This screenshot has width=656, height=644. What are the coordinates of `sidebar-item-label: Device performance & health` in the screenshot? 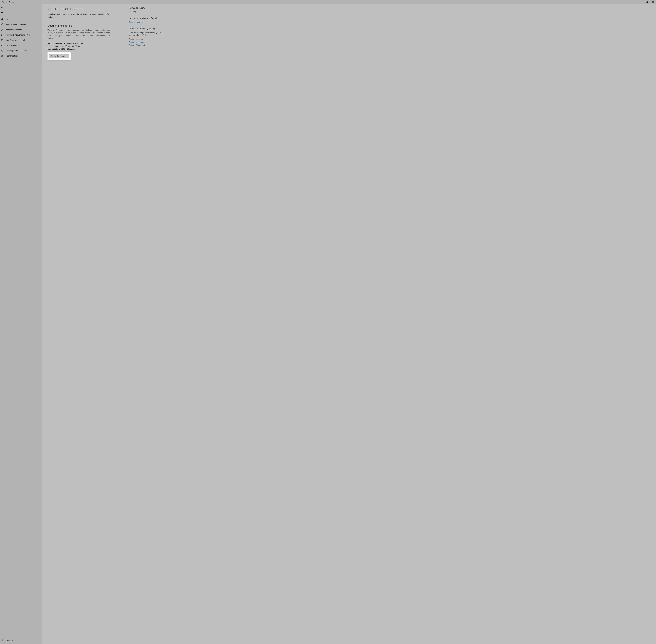 It's located at (17, 51).